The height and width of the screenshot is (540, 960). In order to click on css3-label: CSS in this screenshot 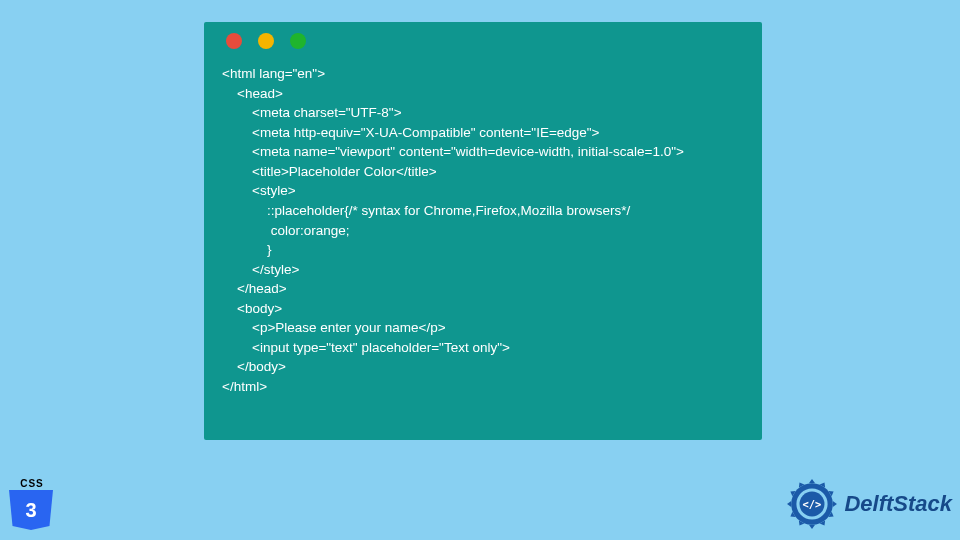, I will do `click(32, 484)`.